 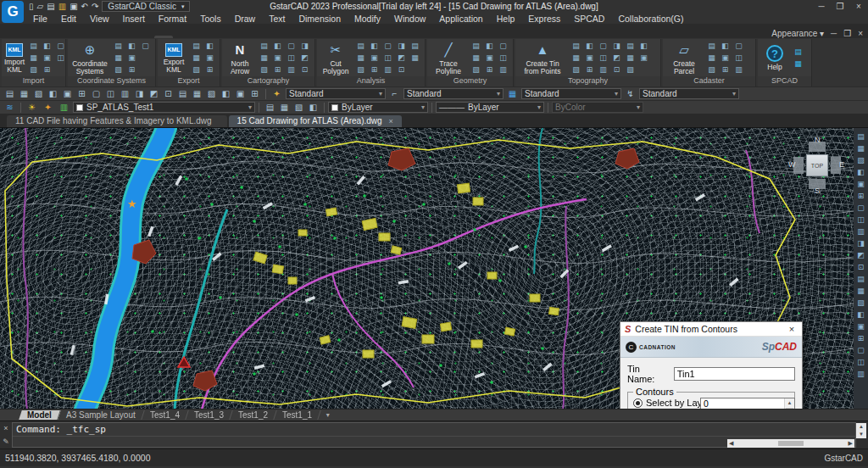 I want to click on toolbar-icon: ▤, so click(x=10, y=93).